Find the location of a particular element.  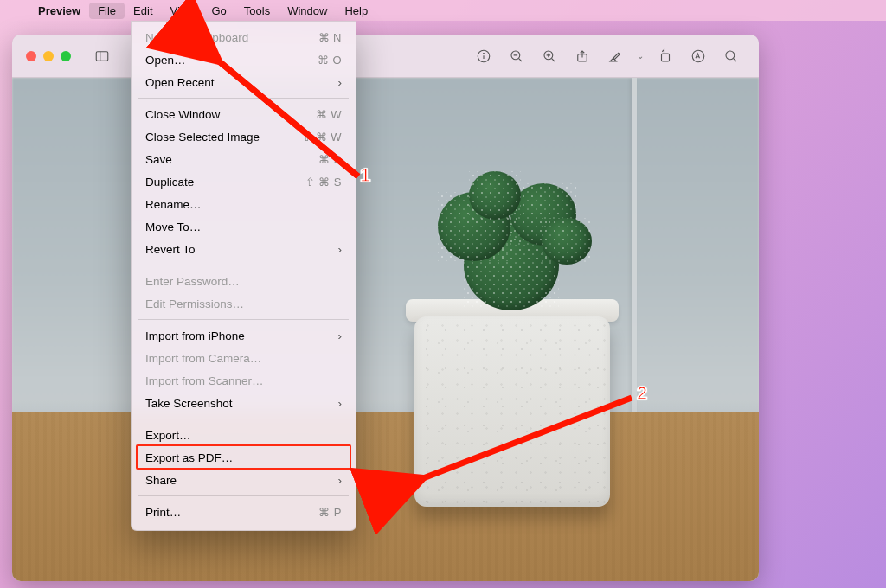

menu-item-label: Duplicate is located at coordinates (225, 182).